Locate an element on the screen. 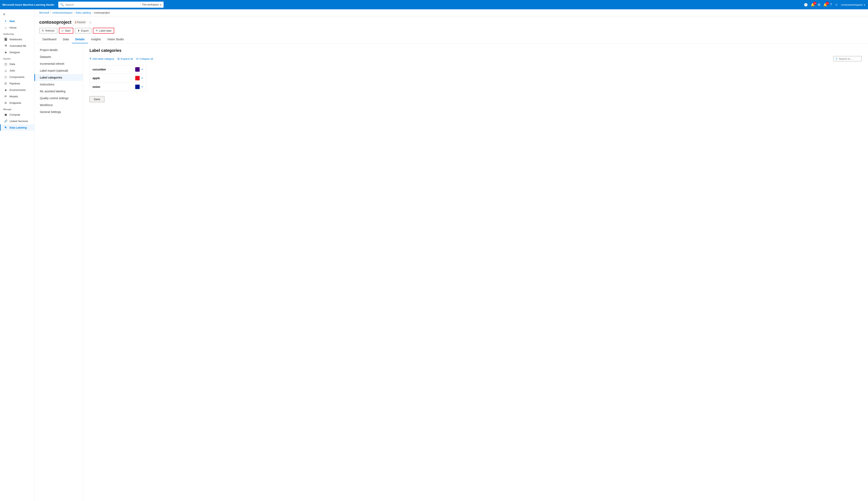 The height and width of the screenshot is (501, 868). sidebar-item-designer: ◈ Designer is located at coordinates (17, 52).